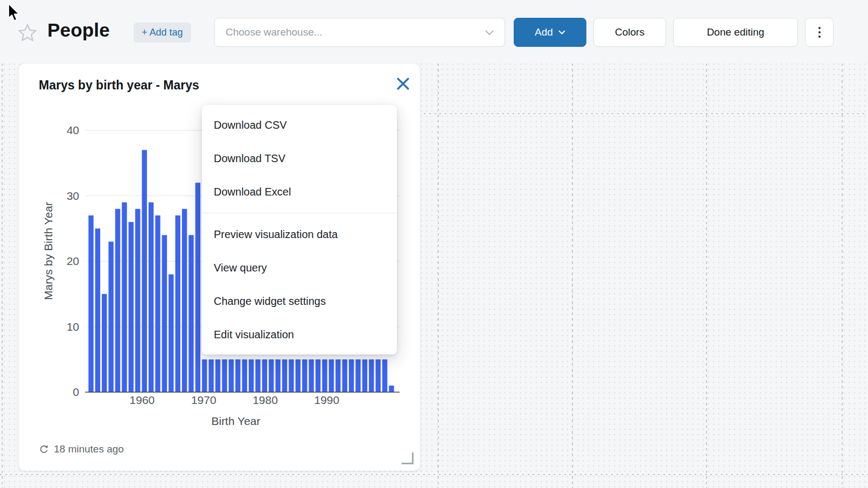  Describe the element at coordinates (820, 32) in the screenshot. I see `more-options-button` at that location.